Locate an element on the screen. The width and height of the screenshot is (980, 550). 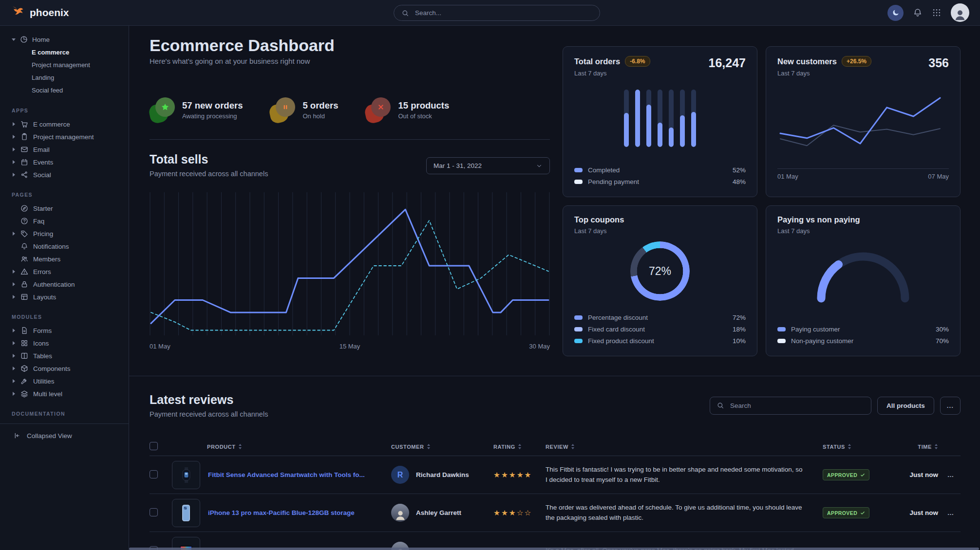
product-link: Fitbit Sense Advanced Smartwatch with To… is located at coordinates (286, 475).